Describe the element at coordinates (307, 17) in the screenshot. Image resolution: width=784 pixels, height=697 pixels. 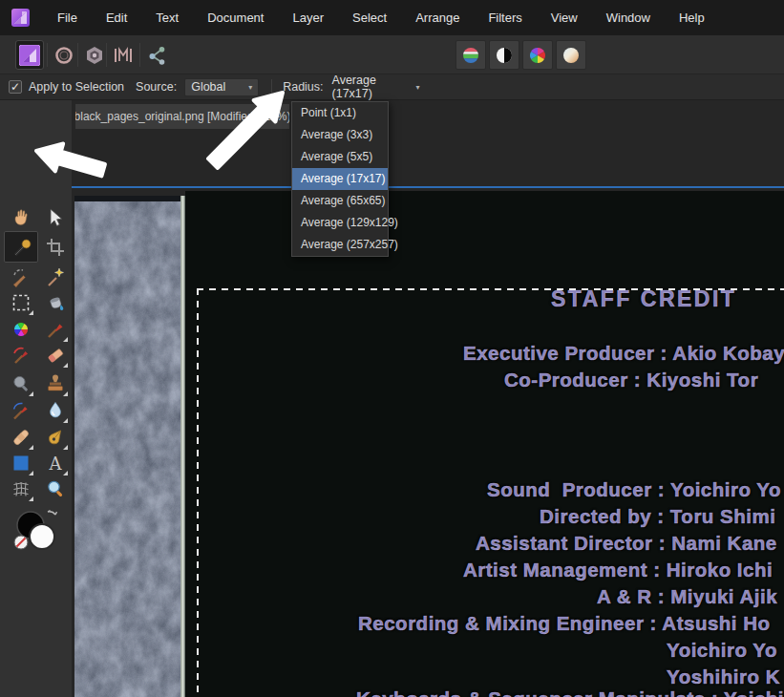
I see `menu-layer: Layer` at that location.